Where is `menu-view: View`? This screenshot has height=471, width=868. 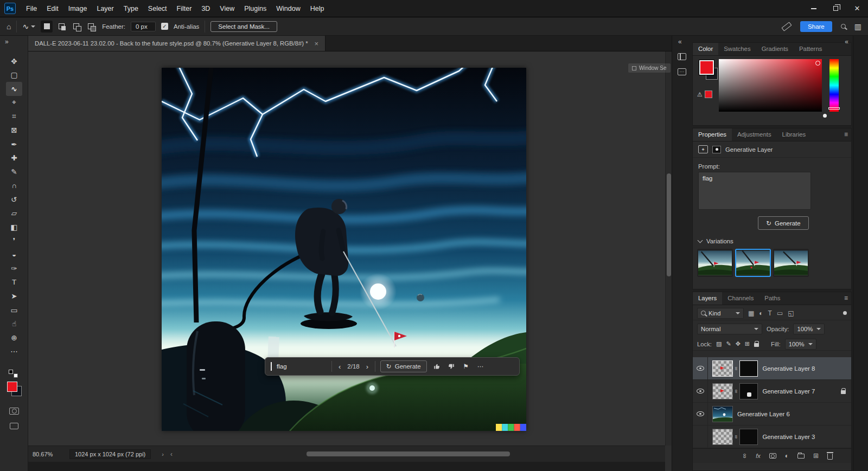 menu-view: View is located at coordinates (227, 9).